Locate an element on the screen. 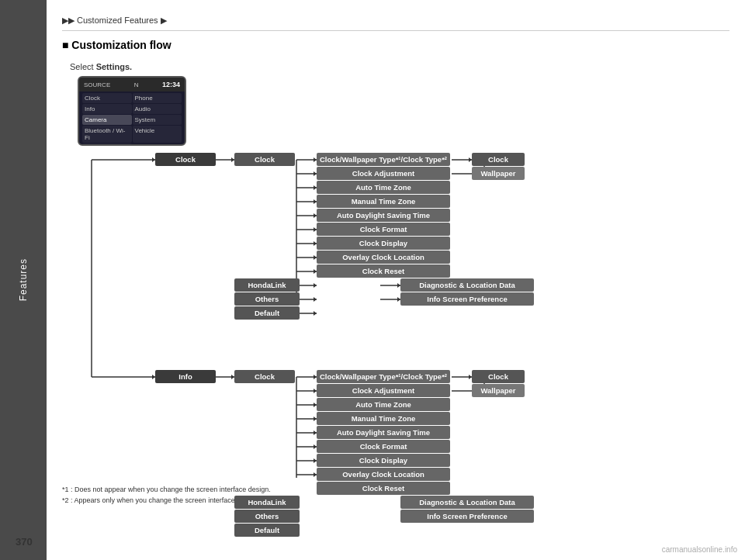 The height and width of the screenshot is (560, 745). info-wallpaper-right-top: Wallpaper is located at coordinates (498, 391).